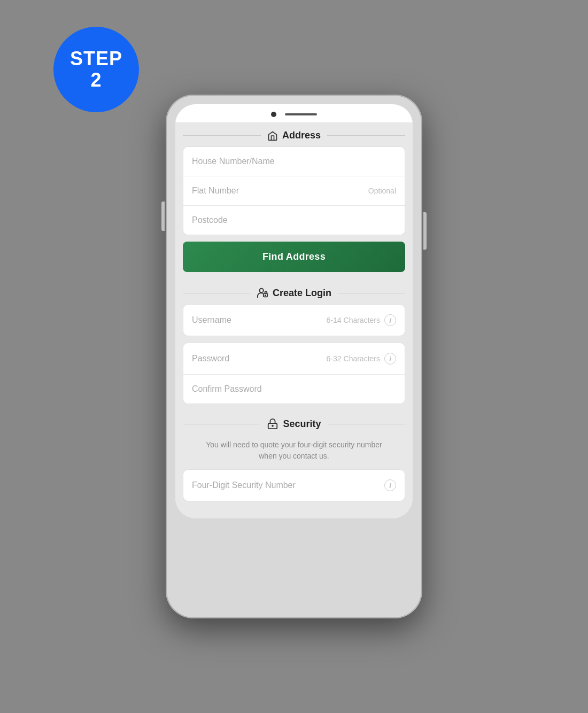  What do you see at coordinates (294, 373) in the screenshot?
I see `password-form-card: Password 6-32 Characters i Confirm Passw…` at bounding box center [294, 373].